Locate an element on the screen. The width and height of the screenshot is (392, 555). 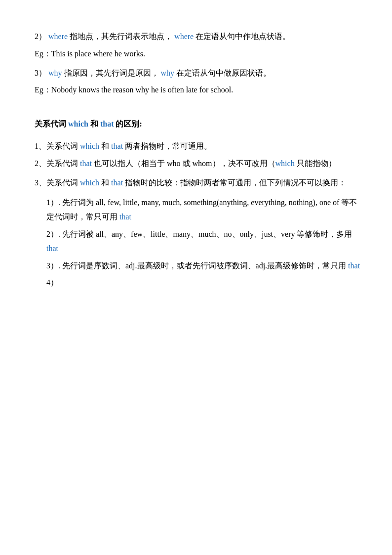
item2-kw2: which is located at coordinates (285, 163).